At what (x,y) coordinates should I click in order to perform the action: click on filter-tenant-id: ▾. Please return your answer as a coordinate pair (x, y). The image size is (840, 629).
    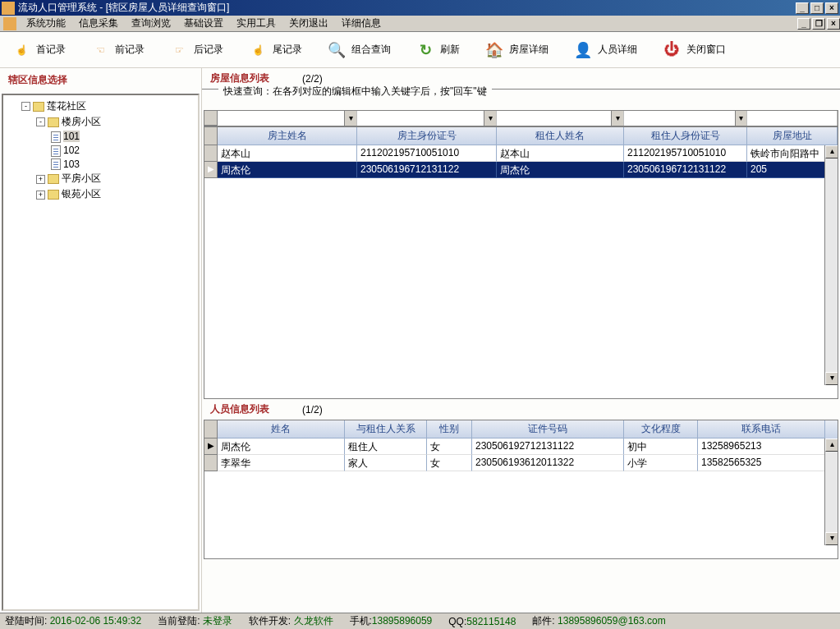
    Looking at the image, I should click on (686, 118).